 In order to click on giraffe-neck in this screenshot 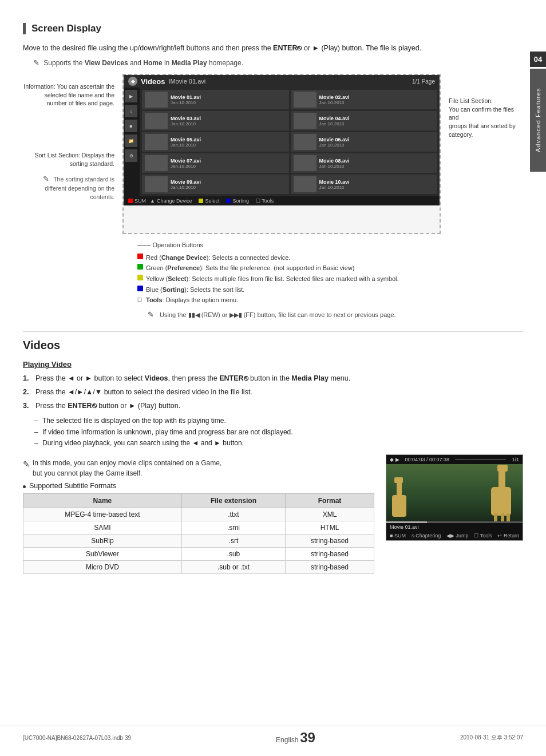, I will do `click(502, 480)`.